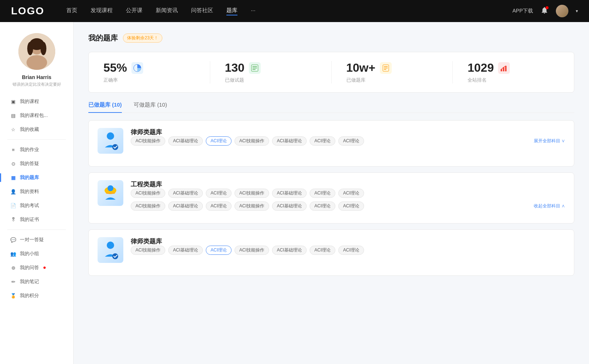 The height and width of the screenshot is (364, 589). Describe the element at coordinates (37, 254) in the screenshot. I see `sidebar-item-groups: 👥 我的小组` at that location.